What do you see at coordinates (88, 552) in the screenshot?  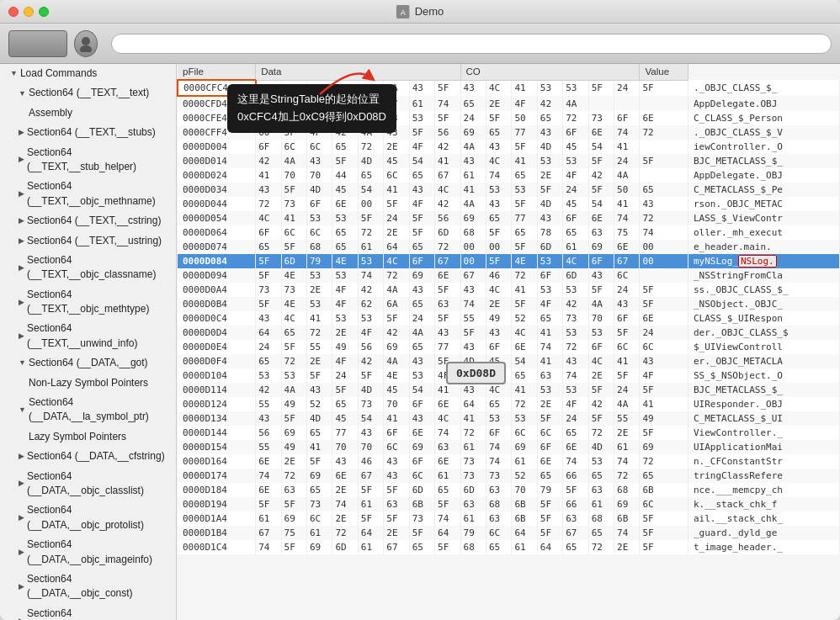 I see `sidebar-item: ▶Section64 (__DATA,__objc_imageinfo)` at bounding box center [88, 552].